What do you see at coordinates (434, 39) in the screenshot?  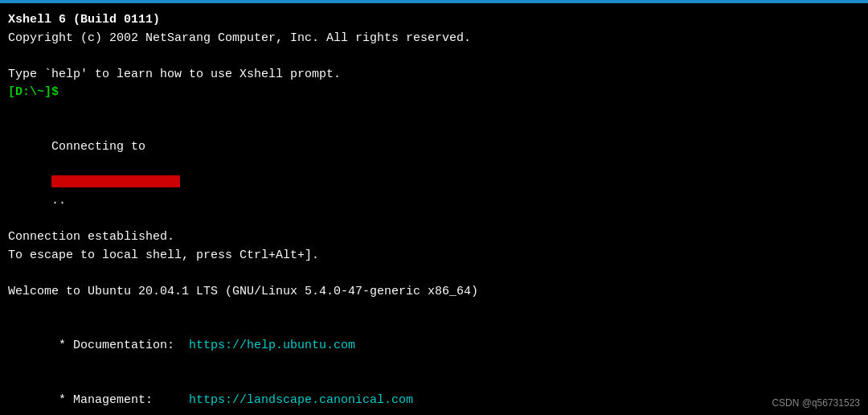 I see `line-copyright: Copyright (c) 2002 NetSarang Computer, I…` at bounding box center [434, 39].